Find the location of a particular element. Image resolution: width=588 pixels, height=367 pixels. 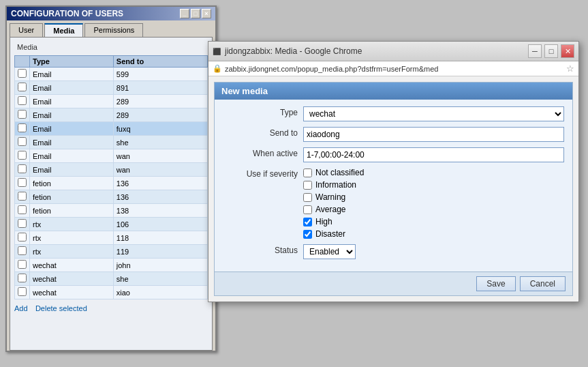

cancel-button: Cancel is located at coordinates (542, 284).